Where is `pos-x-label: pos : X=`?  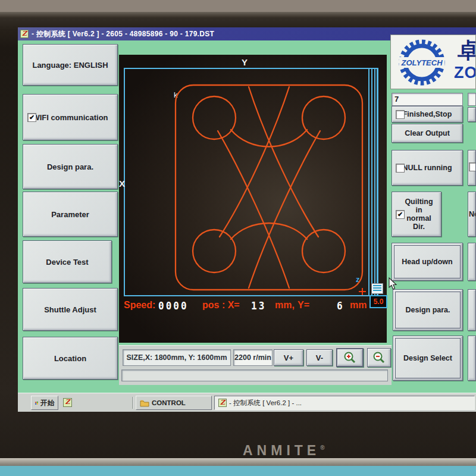
pos-x-label: pos : X= is located at coordinates (221, 305).